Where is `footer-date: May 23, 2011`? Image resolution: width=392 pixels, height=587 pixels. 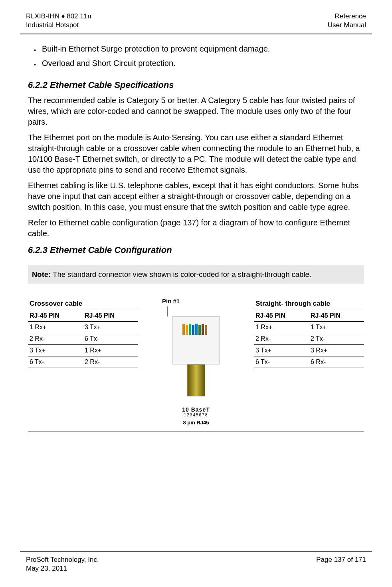
footer-date: May 23, 2011 is located at coordinates (62, 569).